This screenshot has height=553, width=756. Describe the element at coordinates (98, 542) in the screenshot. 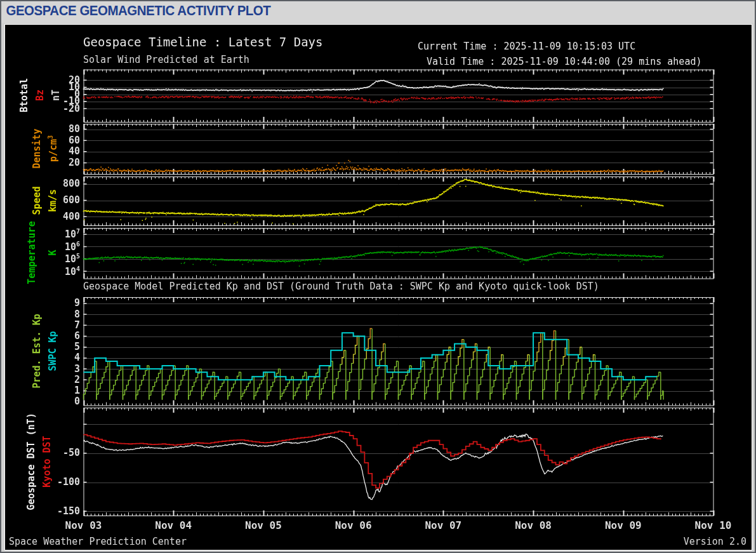

I see `footer-credit: Space Weather Prediction Center` at that location.